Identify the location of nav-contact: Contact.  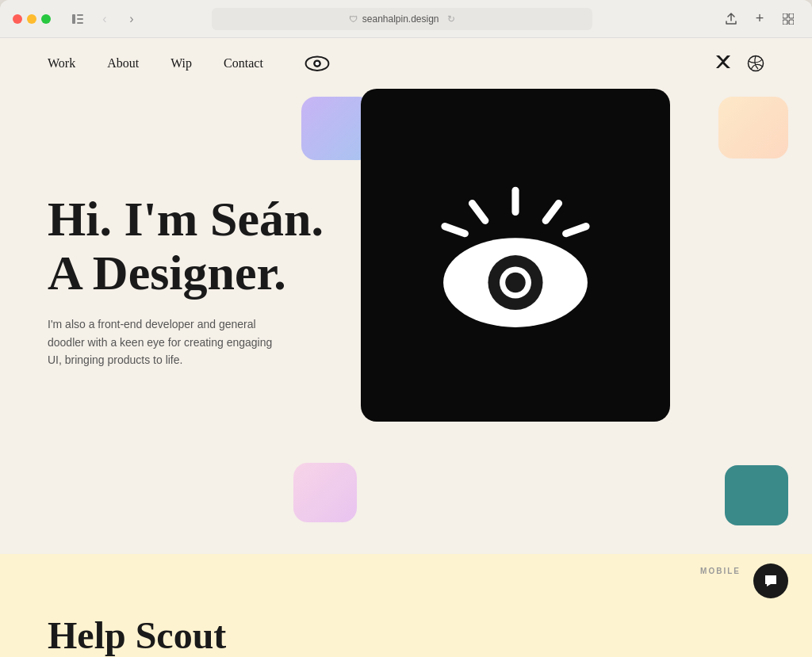
(243, 63).